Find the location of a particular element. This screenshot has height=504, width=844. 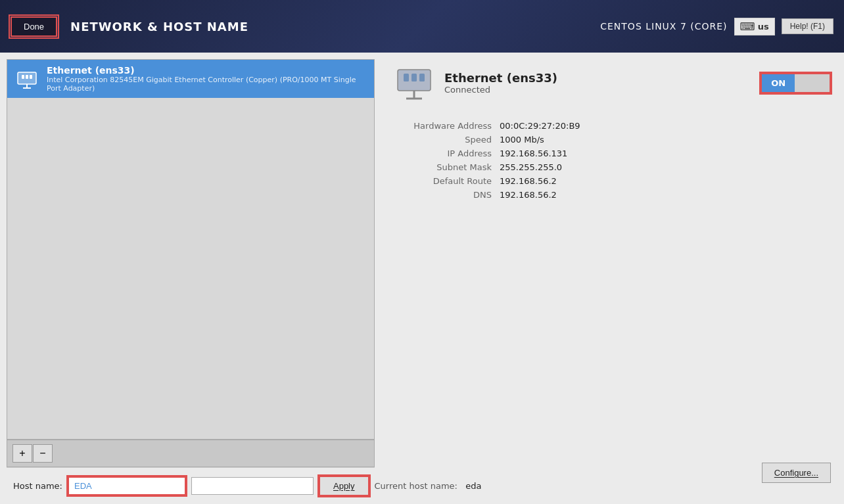

hardware-address-value: 00:0C:29:27:20:B9 is located at coordinates (540, 126).